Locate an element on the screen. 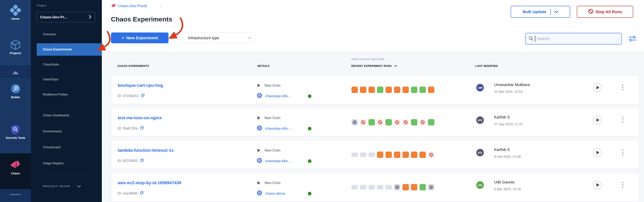  sidebar-item-chaoshubs: ChaosHubs is located at coordinates (66, 64).